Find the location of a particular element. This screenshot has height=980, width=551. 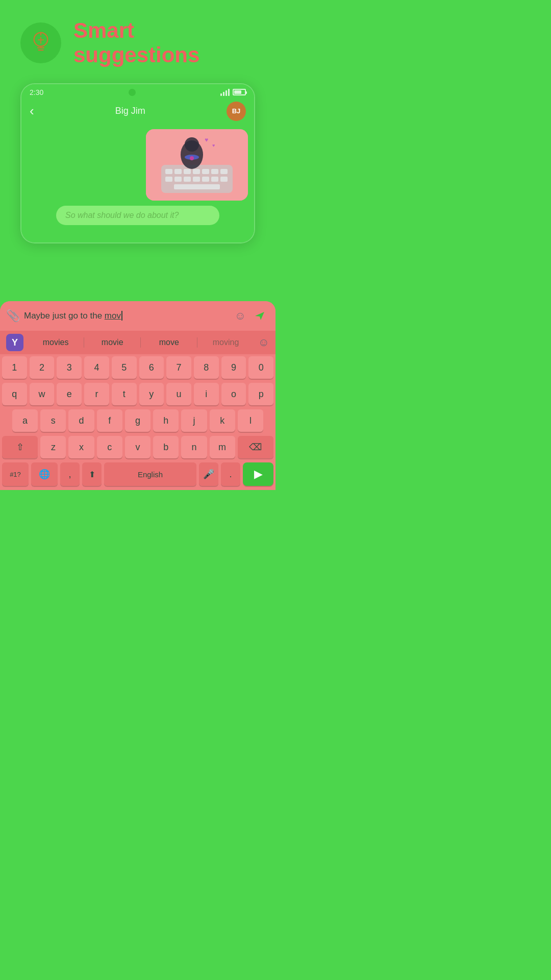

cursor-key: ⬆ is located at coordinates (92, 474).